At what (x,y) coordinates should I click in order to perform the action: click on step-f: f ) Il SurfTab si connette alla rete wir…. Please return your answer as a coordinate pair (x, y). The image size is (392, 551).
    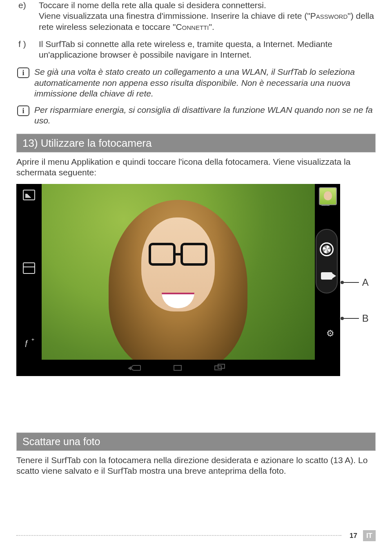
    Looking at the image, I should click on (196, 50).